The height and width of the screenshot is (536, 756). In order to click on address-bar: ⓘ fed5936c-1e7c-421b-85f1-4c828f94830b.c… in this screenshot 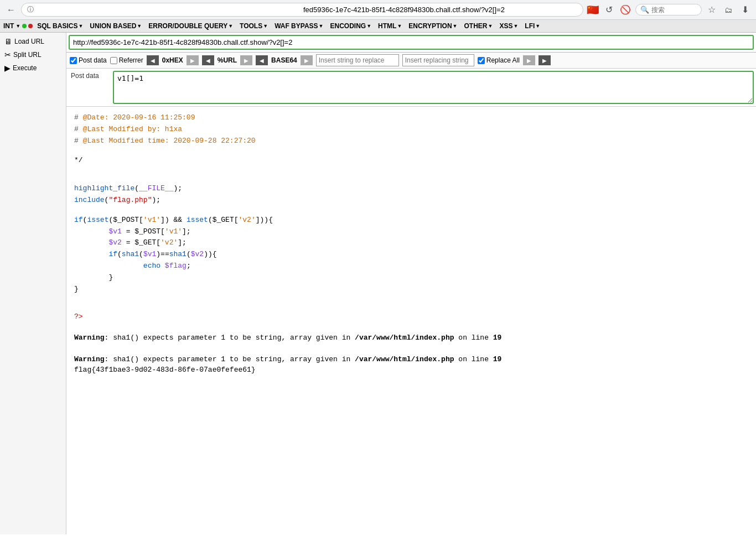, I will do `click(302, 10)`.